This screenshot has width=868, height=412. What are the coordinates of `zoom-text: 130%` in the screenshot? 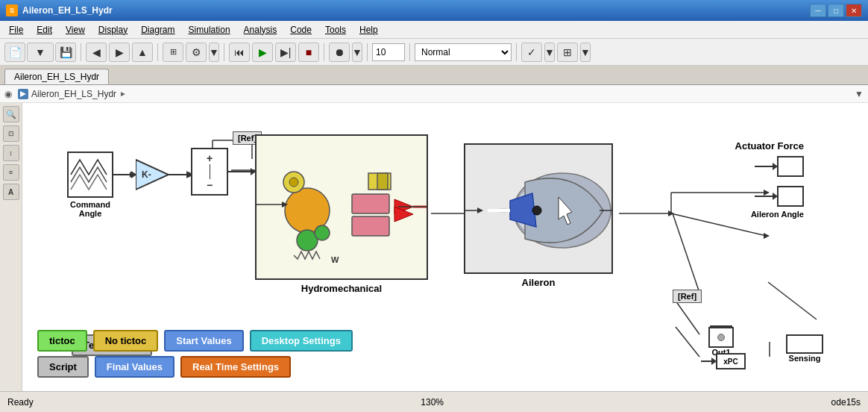 It's located at (433, 402).